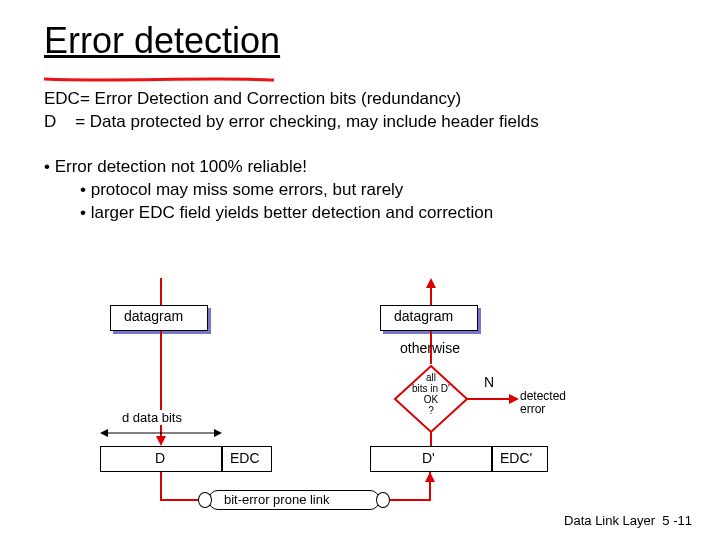  Describe the element at coordinates (543, 403) in the screenshot. I see `label-detected-error: detected error` at that location.